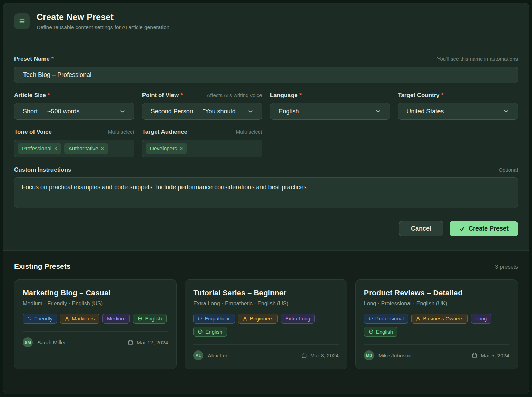 This screenshot has width=532, height=397. I want to click on article-size-select: Short — ~500 words, so click(74, 111).